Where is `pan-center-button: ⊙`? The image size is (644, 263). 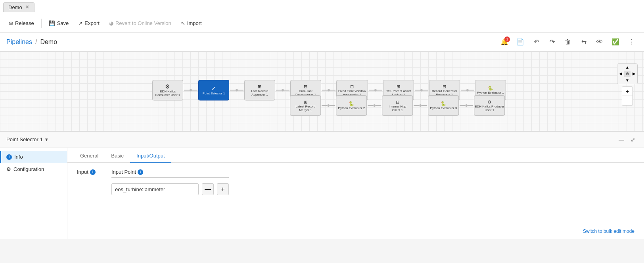
pan-center-button: ⊙ is located at coordinates (627, 74).